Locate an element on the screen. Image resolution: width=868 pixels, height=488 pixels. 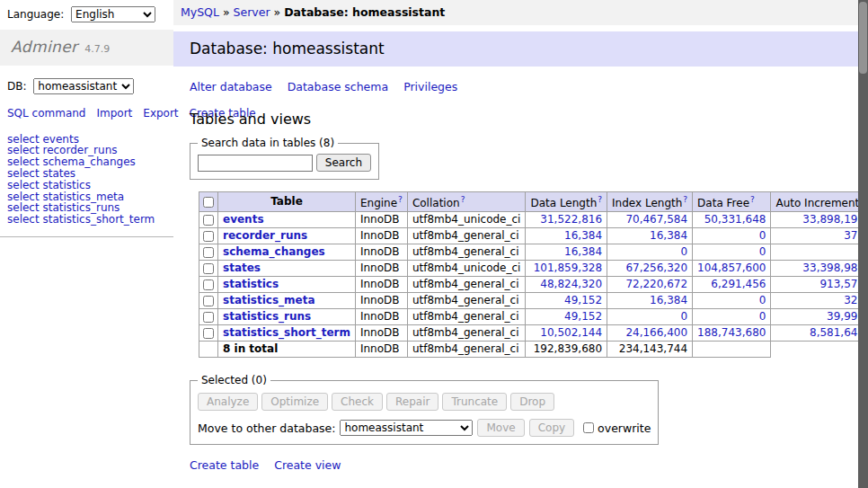
selected-action-button: Repair is located at coordinates (412, 402).